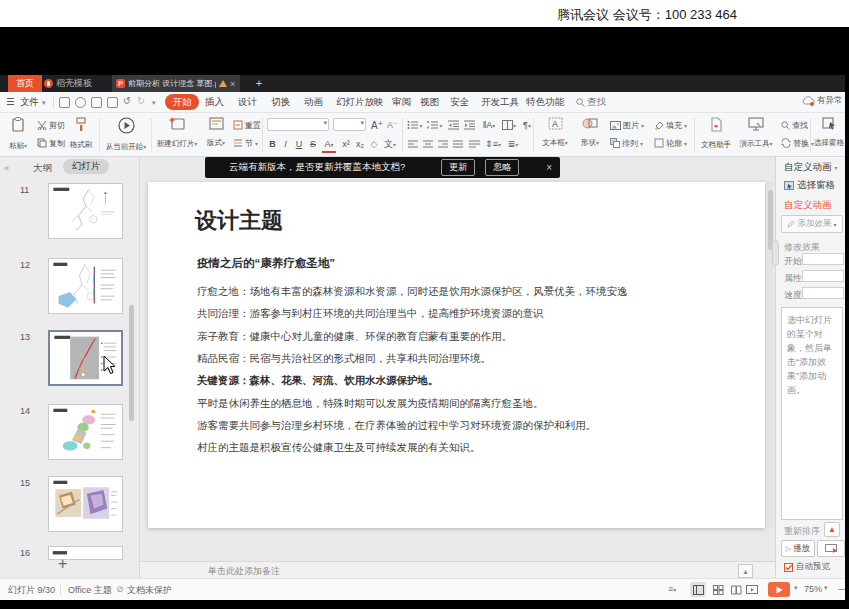 This screenshot has width=849, height=609. I want to click on text-box-button: A 文本框▾, so click(555, 135).